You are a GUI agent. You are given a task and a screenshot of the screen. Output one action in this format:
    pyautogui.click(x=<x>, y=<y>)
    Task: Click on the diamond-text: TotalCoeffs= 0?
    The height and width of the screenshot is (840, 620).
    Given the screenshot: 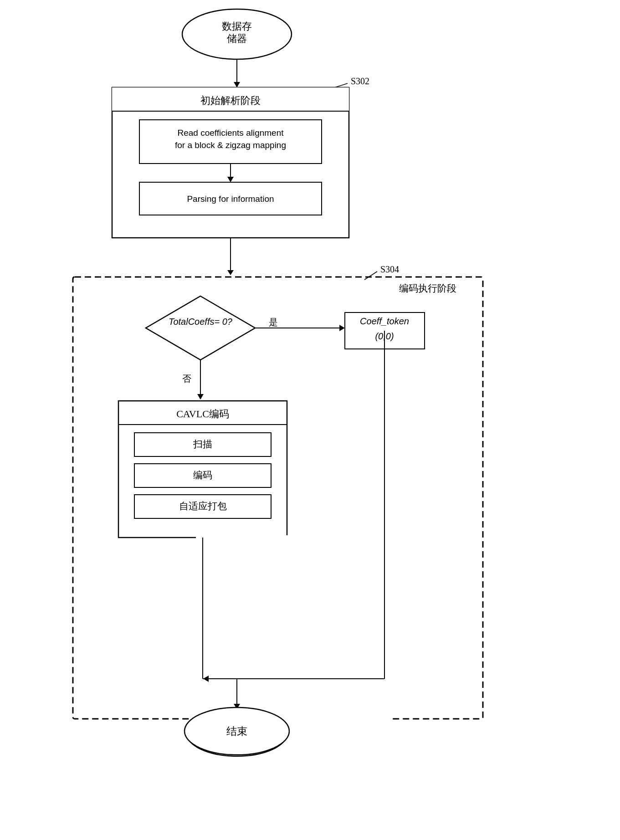 What is the action you would take?
    pyautogui.click(x=200, y=322)
    